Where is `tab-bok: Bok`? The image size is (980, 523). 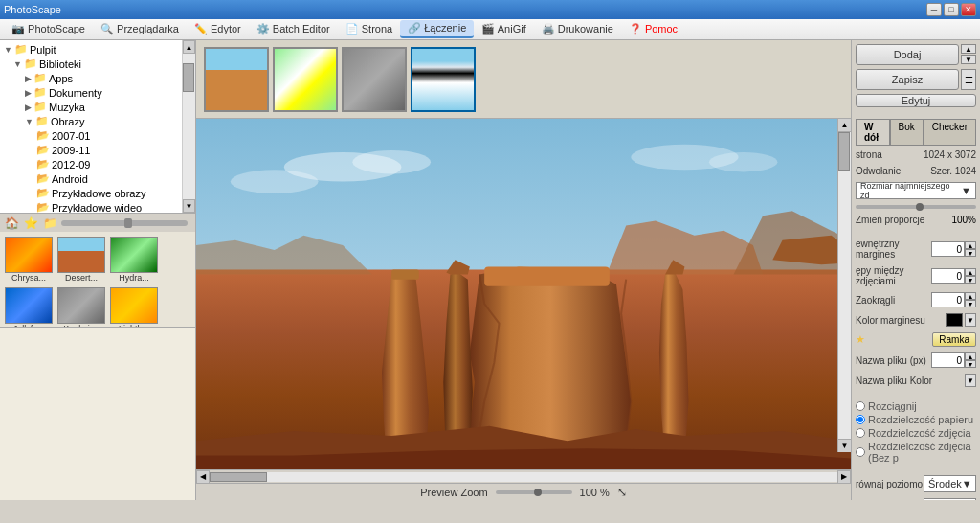
tab-bok: Bok is located at coordinates (907, 132).